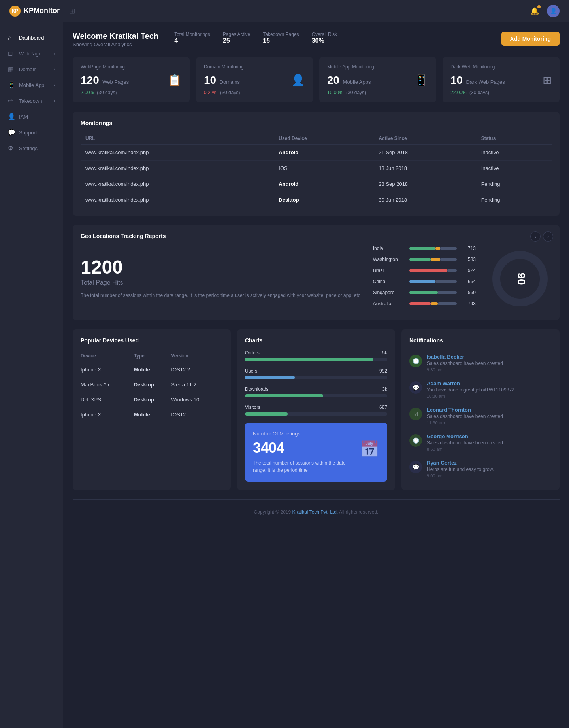  I want to click on chart-value: 992, so click(383, 371).